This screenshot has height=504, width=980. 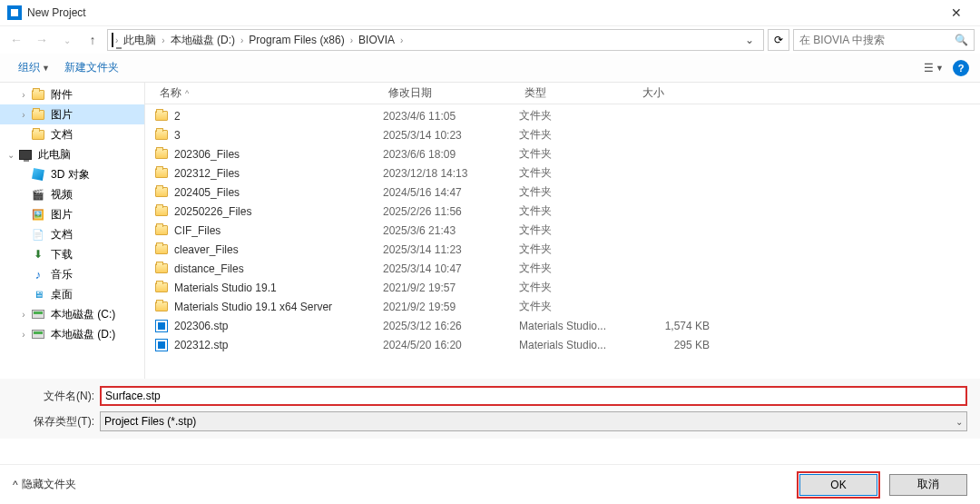 I want to click on file-date: 2025/3/14 11:23, so click(x=451, y=250).